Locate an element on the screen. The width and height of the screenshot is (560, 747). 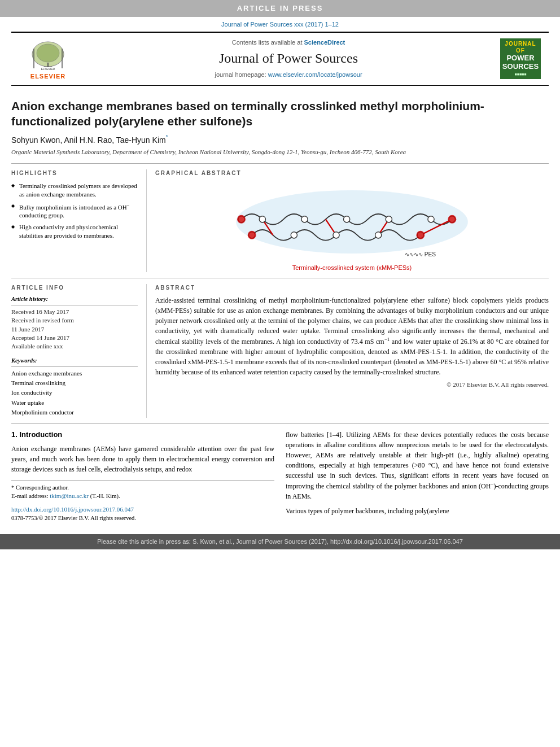
abstract-text: Azide-assisted terminal crosslinking of … is located at coordinates (352, 337).